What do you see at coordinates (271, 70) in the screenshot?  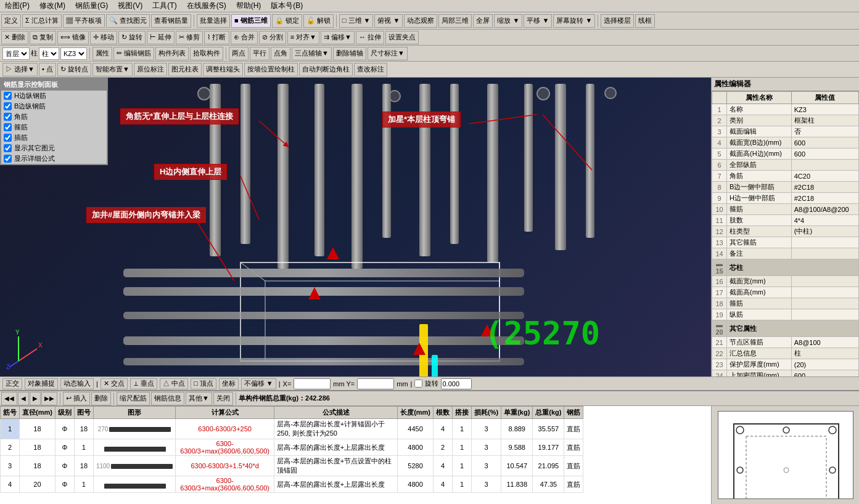 I see `btn-draw-by-wall: 按墙位置绘制柱` at bounding box center [271, 70].